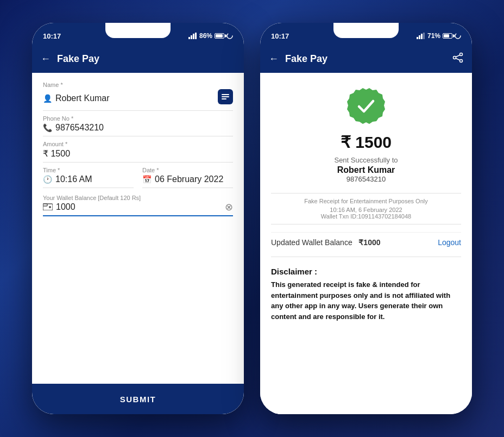 The image size is (504, 437). I want to click on clear-icon: ⊗, so click(229, 207).